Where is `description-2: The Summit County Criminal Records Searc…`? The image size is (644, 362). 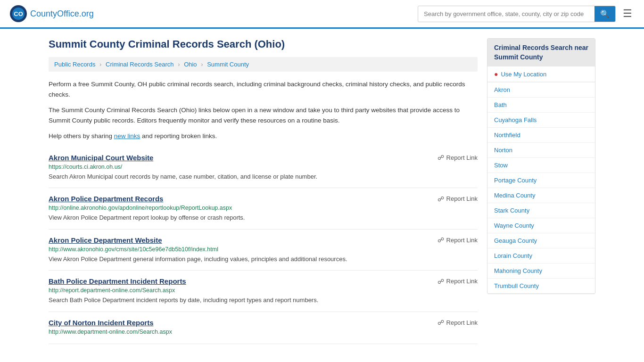
description-2: The Summit County Criminal Records Searc… is located at coordinates (263, 115).